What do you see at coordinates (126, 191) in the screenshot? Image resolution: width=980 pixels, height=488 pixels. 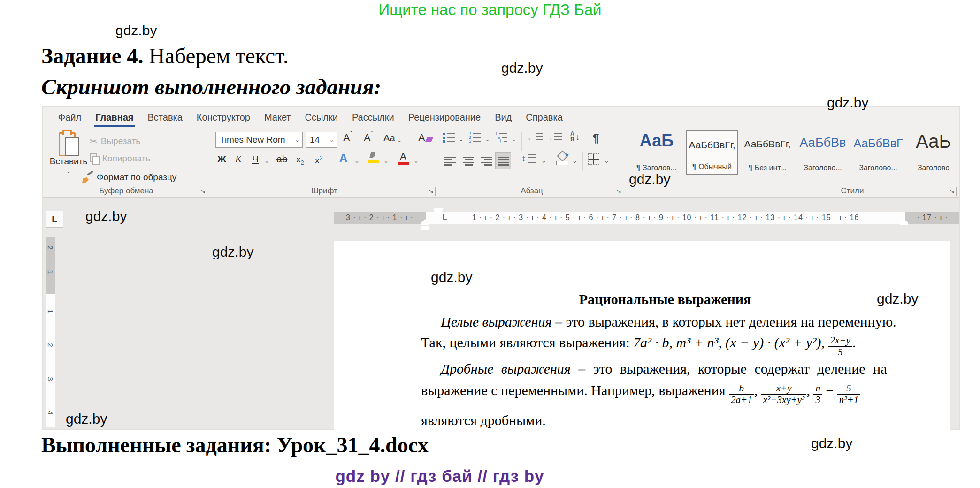 I see `clipboard-group-label: Буфер обмена` at bounding box center [126, 191].